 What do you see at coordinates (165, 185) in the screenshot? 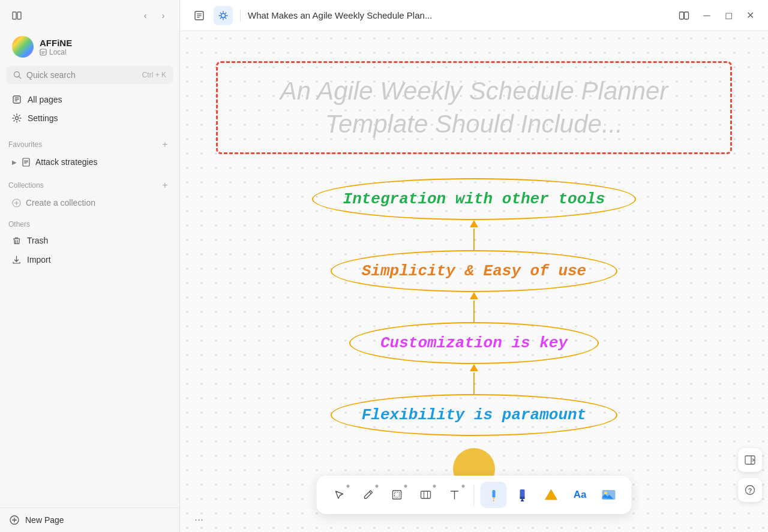
I see `collections-add-button: +` at bounding box center [165, 185].